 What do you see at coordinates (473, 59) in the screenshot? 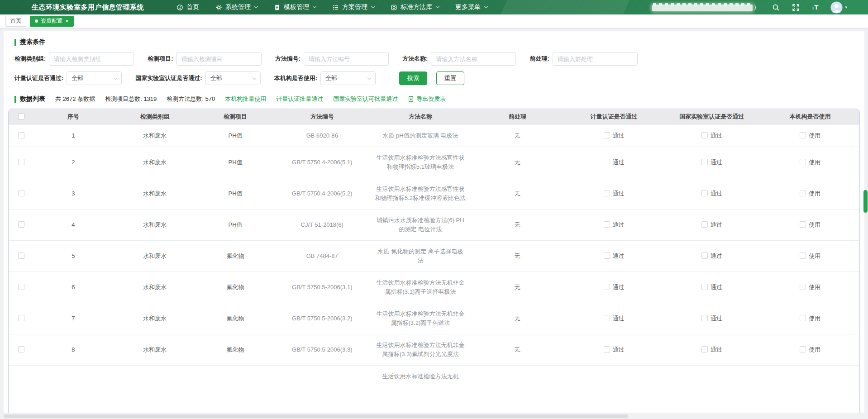
I see `method-name-input` at bounding box center [473, 59].